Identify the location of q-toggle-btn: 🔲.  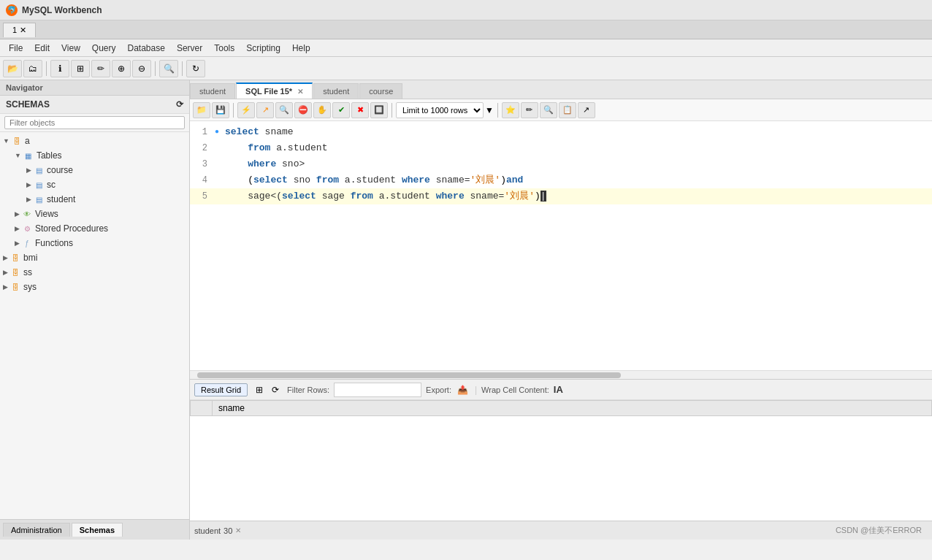
(379, 110).